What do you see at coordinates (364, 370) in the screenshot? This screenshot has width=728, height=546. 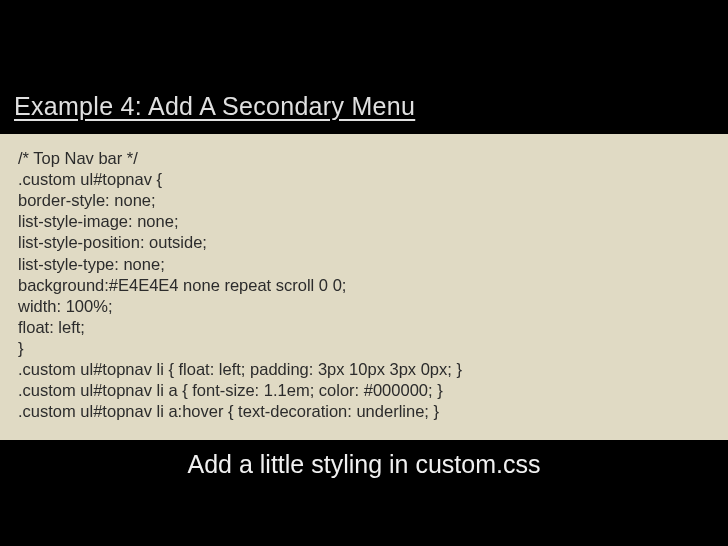 I see `code-line: .custom ul#topnav li { float: left; padd…` at bounding box center [364, 370].